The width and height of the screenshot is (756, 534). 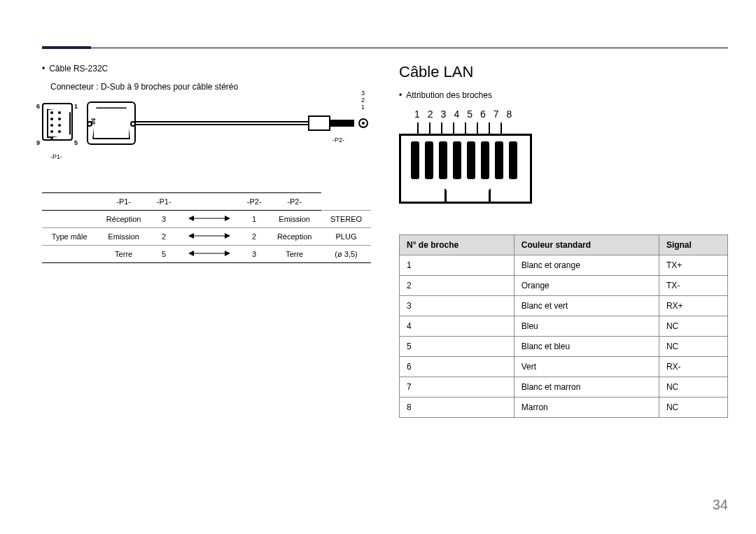 I want to click on col-signal: Signal, so click(x=693, y=245).